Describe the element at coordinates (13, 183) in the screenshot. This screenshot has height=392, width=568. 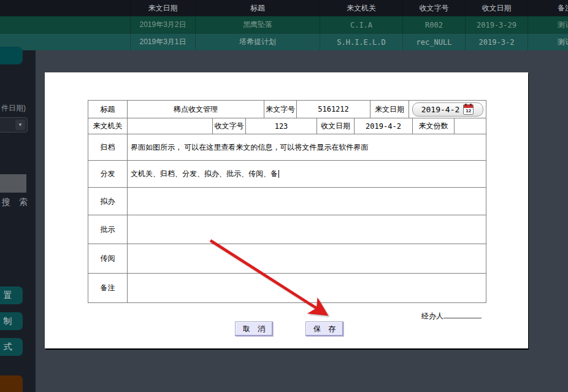
I see `search-input` at that location.